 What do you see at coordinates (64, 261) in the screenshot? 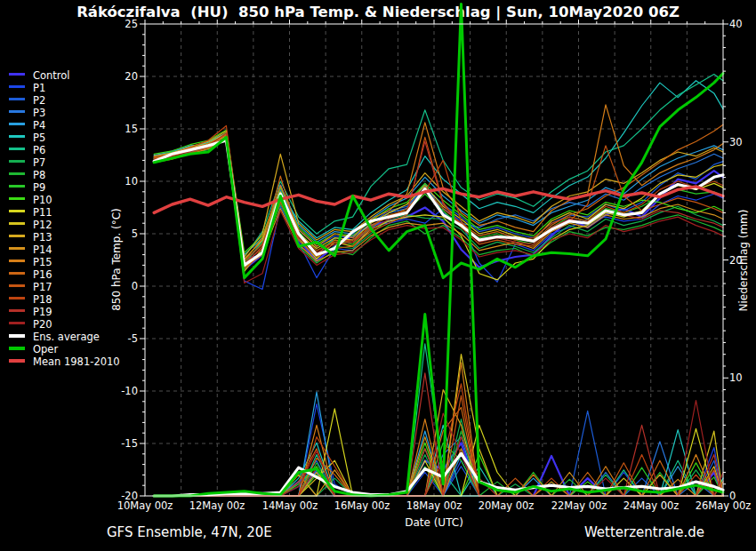
I see `legend-item-p15: P15` at bounding box center [64, 261].